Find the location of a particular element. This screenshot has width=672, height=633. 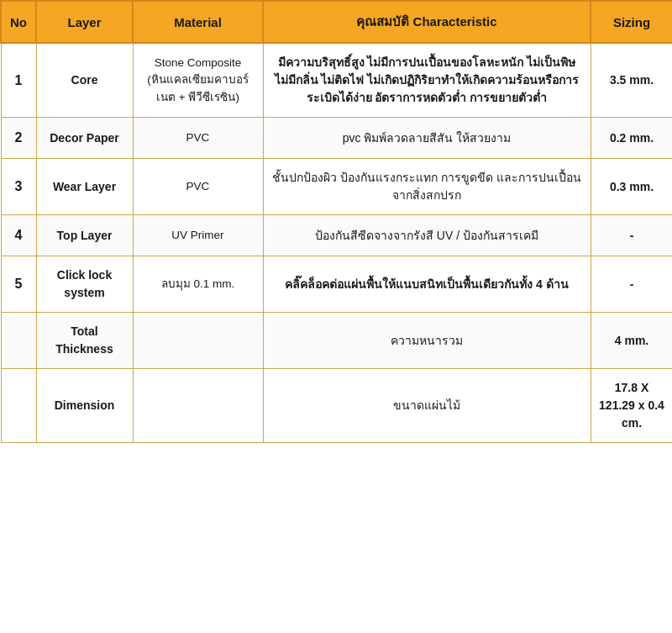

row-no: 1 is located at coordinates (18, 81).